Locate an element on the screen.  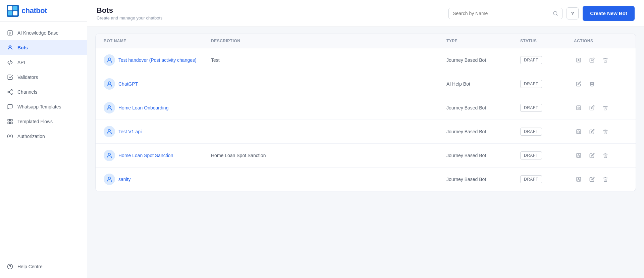
table-row: Home Loan Spot Sanction Home Loan Spot S… is located at coordinates (366, 156).